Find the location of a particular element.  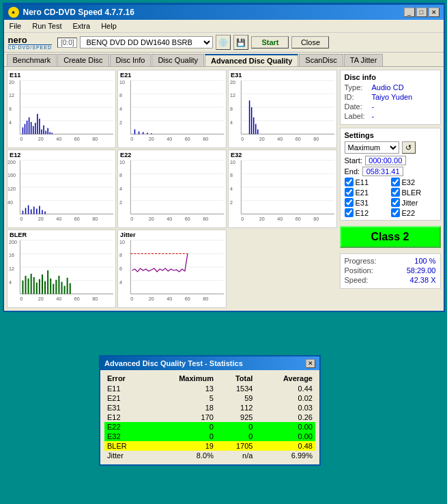

e22-avg: 0.00 is located at coordinates (285, 427).